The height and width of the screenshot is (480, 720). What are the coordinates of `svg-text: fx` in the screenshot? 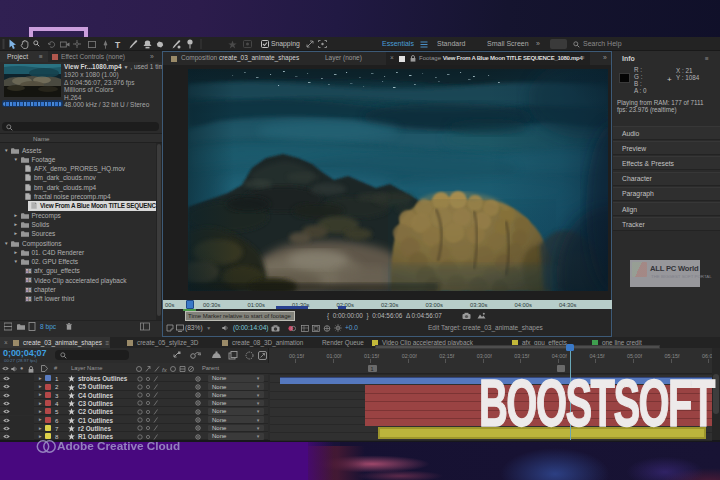 It's located at (165, 370).